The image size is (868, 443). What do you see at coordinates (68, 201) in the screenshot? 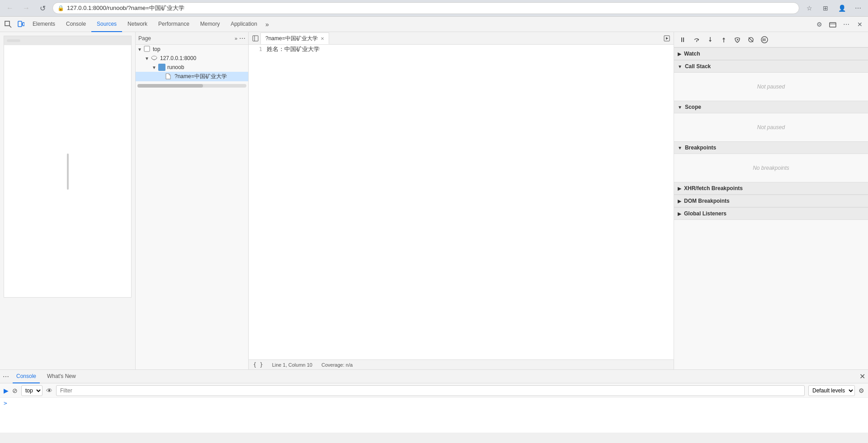
I see `browser-preview-panel` at bounding box center [68, 201].